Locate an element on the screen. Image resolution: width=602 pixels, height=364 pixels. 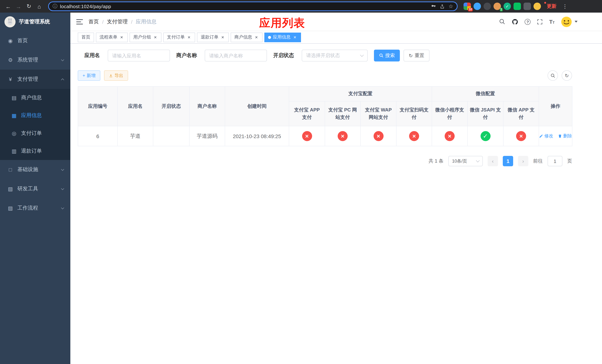
prev-page-button: ‹ is located at coordinates (493, 161).